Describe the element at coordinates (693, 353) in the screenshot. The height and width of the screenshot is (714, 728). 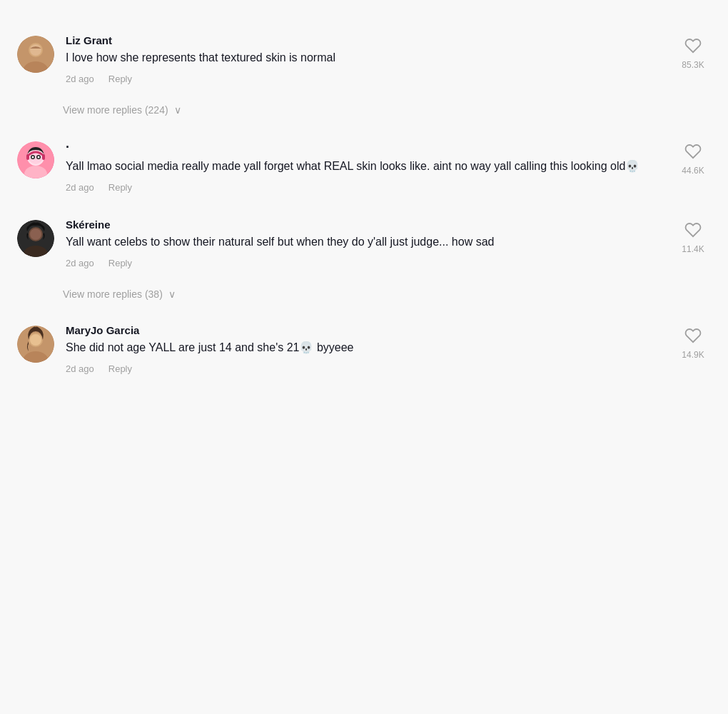
I see `like-section: 14.9K` at that location.